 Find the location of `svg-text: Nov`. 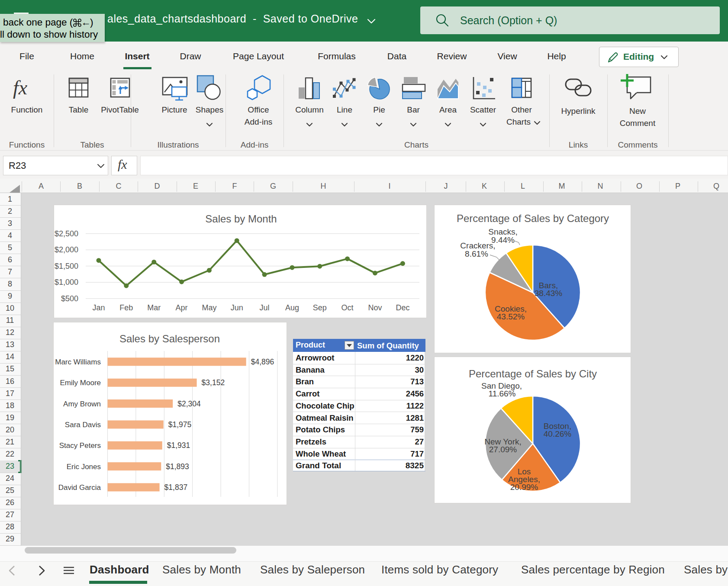

svg-text: Nov is located at coordinates (375, 308).